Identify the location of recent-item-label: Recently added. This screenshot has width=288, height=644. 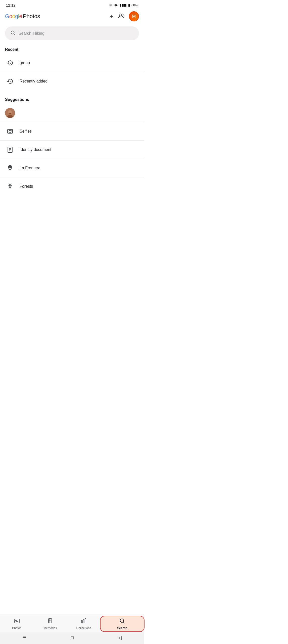
(34, 81).